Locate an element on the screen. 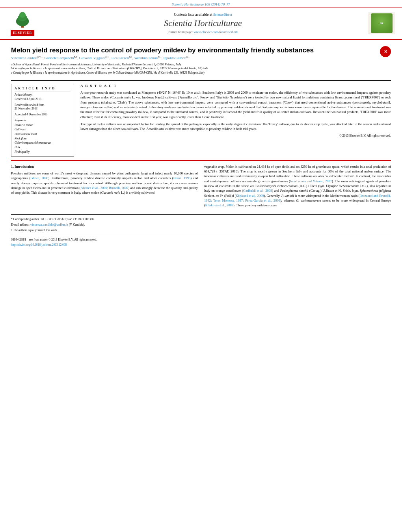  author-ferrari: Valentino Ferrari is located at coordinates (146, 58).